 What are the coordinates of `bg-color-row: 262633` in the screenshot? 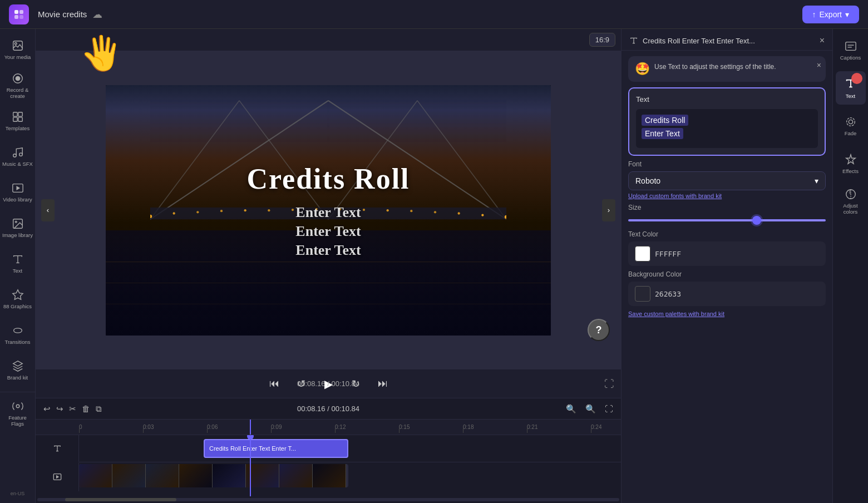 It's located at (727, 294).